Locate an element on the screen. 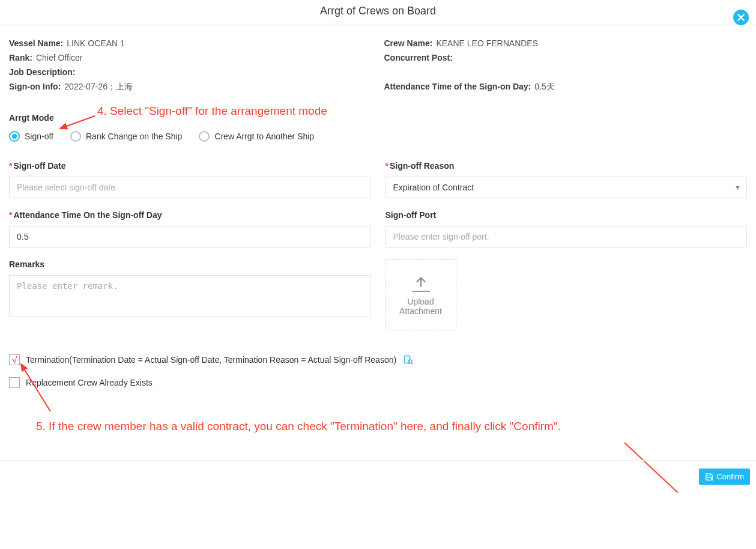  radio-rank-change: Rank Change on the Ship is located at coordinates (126, 136).